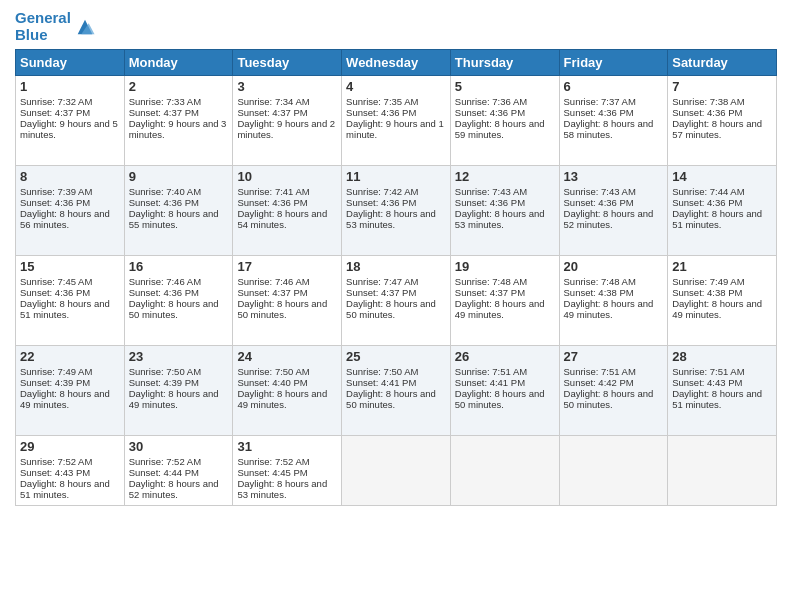 This screenshot has width=792, height=612. Describe the element at coordinates (708, 192) in the screenshot. I see `sunrise: Sunrise: 7:44 AM` at that location.